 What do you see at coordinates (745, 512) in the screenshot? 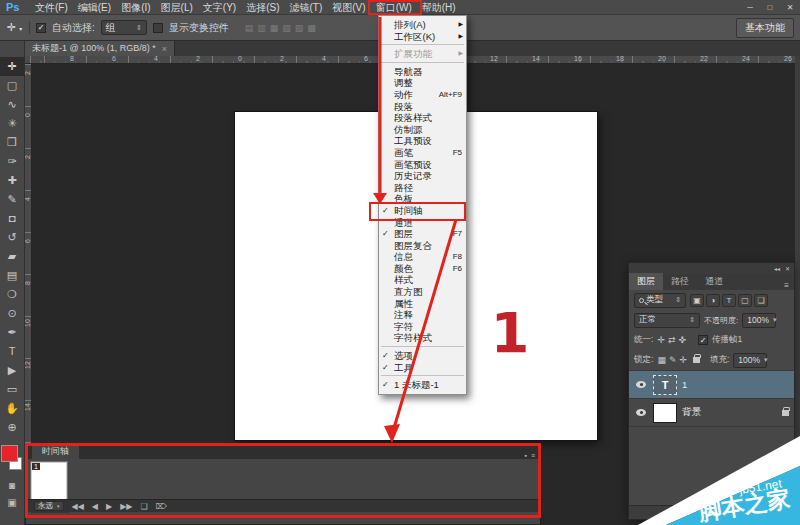
I see `layers-bottom-icon-3: ◐` at bounding box center [745, 512].